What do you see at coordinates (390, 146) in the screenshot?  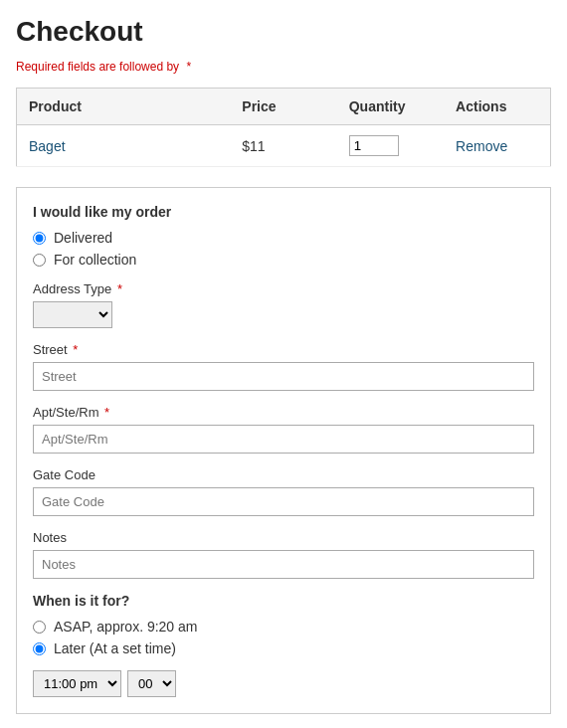 I see `cell-quantity` at bounding box center [390, 146].